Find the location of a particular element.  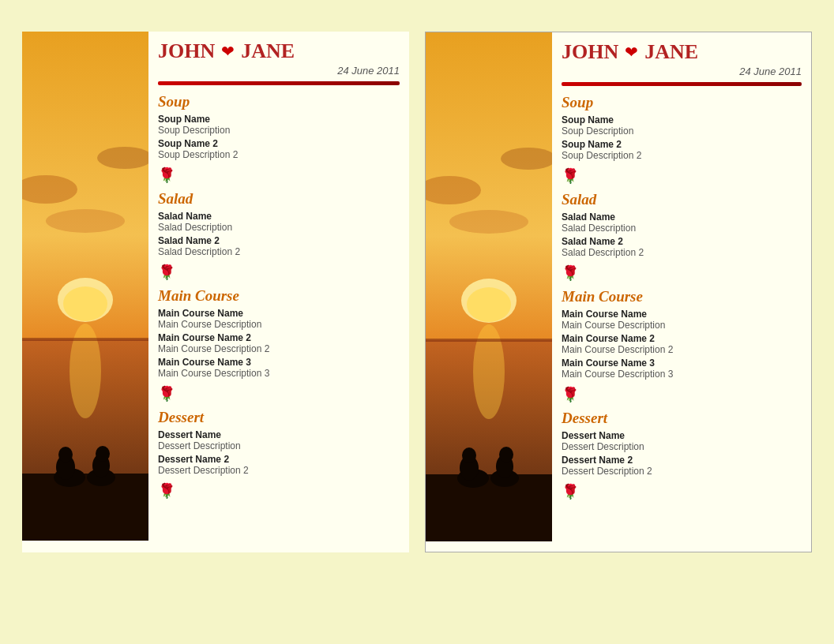

header-1: JOHN❤JANE24 June 2011 is located at coordinates (682, 58).